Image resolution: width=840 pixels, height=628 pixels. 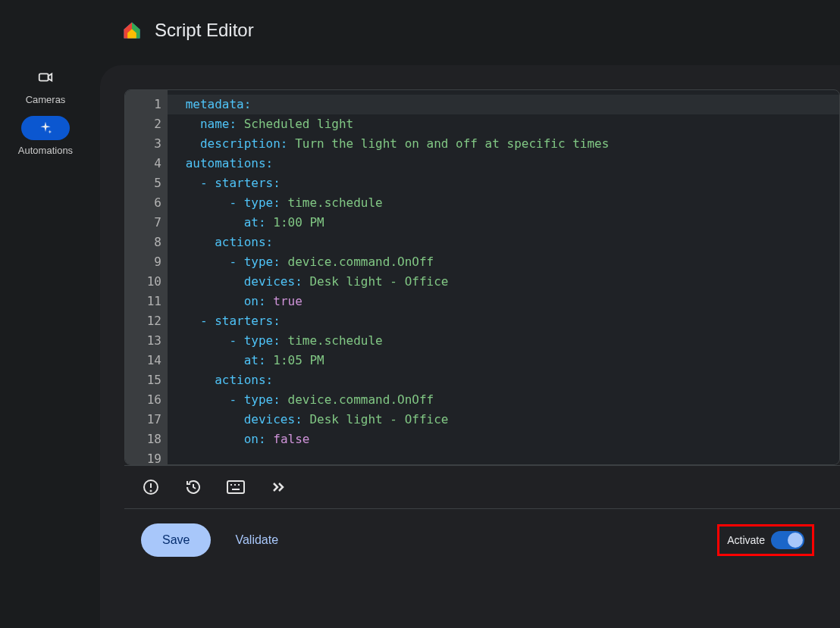 What do you see at coordinates (482, 487) in the screenshot?
I see `editor-toolbar` at bounding box center [482, 487].